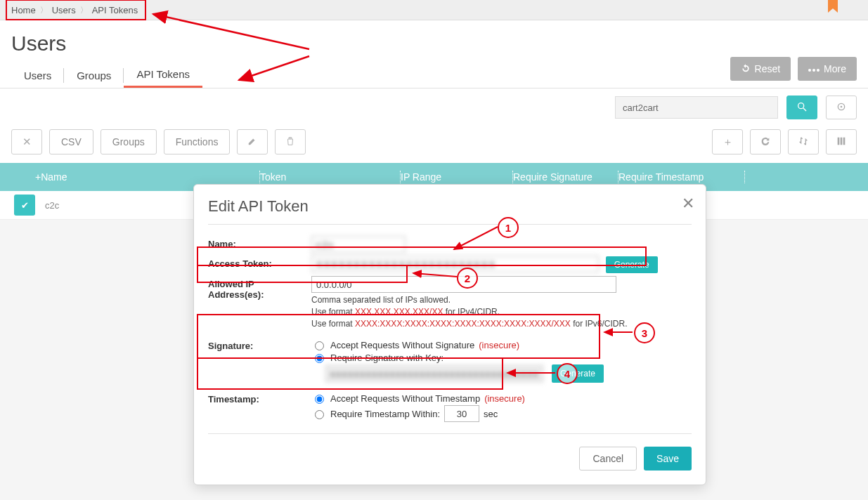  Describe the element at coordinates (567, 374) in the screenshot. I see `annotation-number-4: 4` at that location.